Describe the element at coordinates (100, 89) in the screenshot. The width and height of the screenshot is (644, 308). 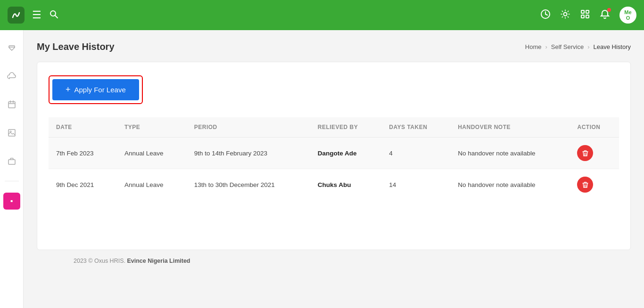
I see `apply-btn-label: Apply For Leave` at that location.